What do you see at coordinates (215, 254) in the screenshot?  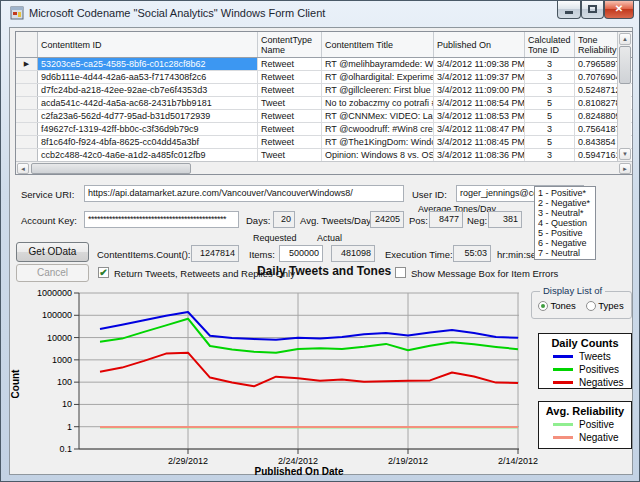 I see `contentitems-count-field: 1247814` at bounding box center [215, 254].